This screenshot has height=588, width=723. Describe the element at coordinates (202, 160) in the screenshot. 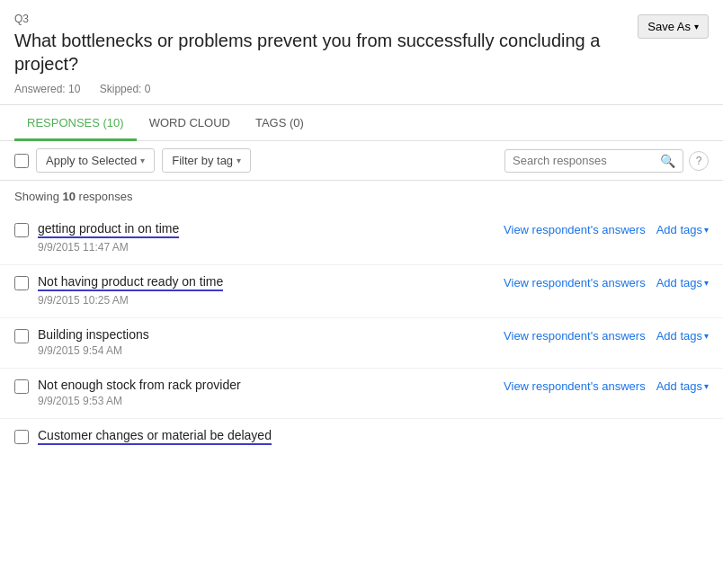

I see `filter-label: Filter by tag` at that location.